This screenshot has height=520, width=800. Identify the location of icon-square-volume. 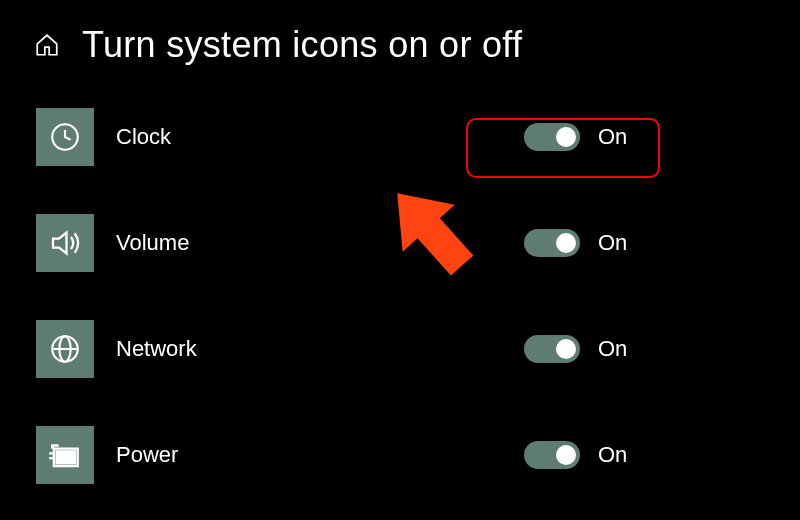
(65, 243).